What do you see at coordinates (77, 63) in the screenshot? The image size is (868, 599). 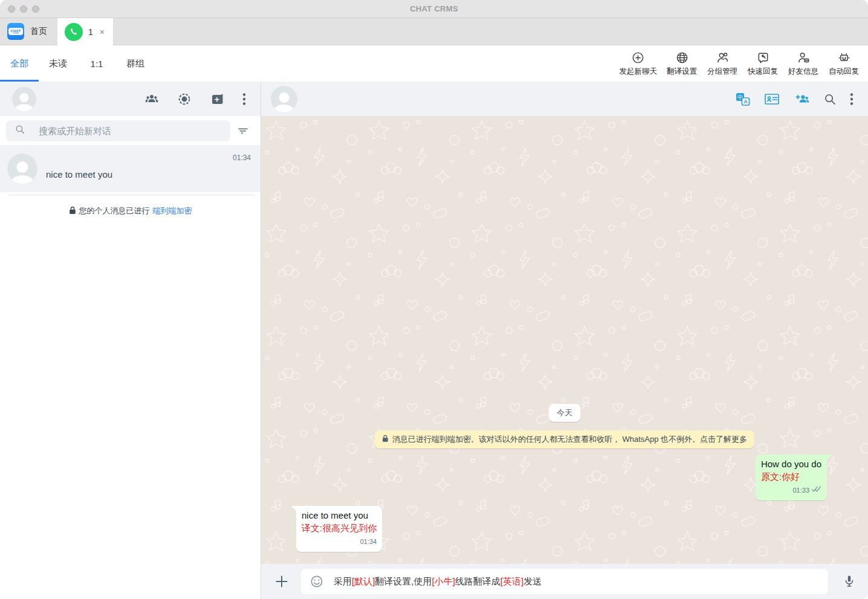 I see `filter-tabs: 全部 未读 1:1 群组` at bounding box center [77, 63].